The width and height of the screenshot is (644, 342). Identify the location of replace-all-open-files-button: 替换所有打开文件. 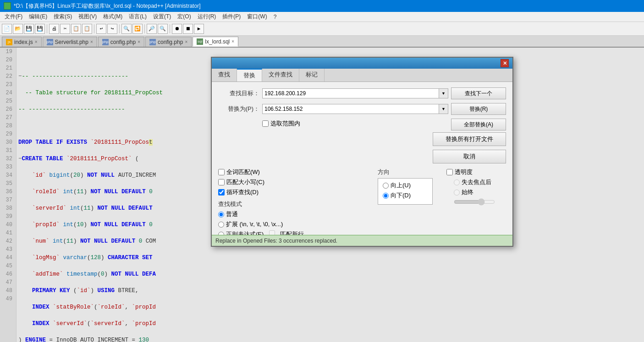
(469, 139).